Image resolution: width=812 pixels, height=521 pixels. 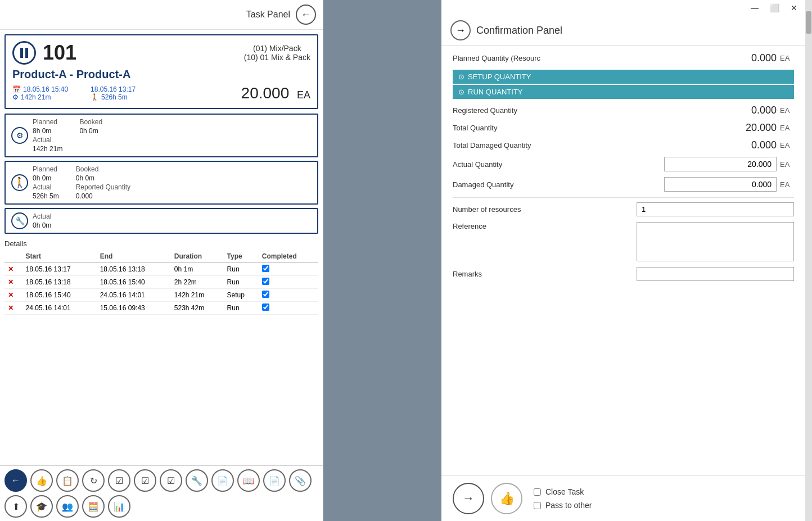 I want to click on setup-section-bar: ⊙ SETUP QUANTITY, so click(x=623, y=76).